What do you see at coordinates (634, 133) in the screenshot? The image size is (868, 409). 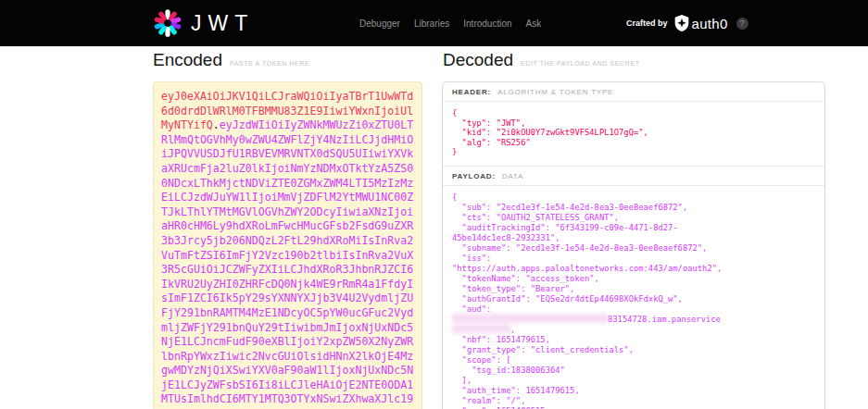 I see `header-json: { "typ": "JWT", "kid": "2i0kOU0Y7zwGkt9V…` at bounding box center [634, 133].